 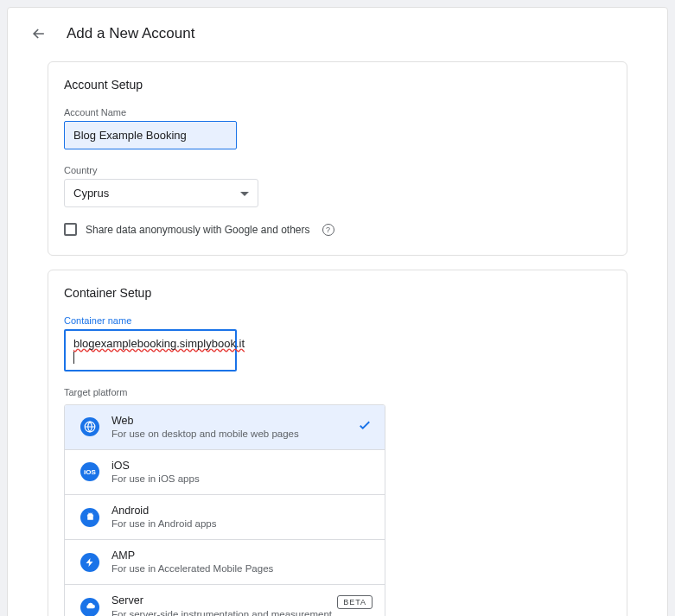 I want to click on container-name-field-wrap: Container name blogexamplebooking.simply…, so click(x=337, y=344).